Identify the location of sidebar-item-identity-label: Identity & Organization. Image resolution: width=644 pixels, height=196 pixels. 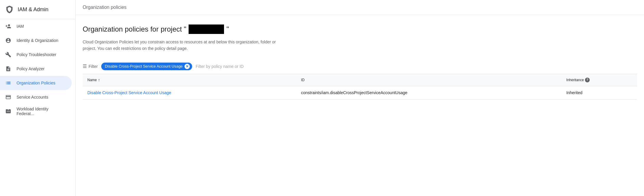
(37, 40).